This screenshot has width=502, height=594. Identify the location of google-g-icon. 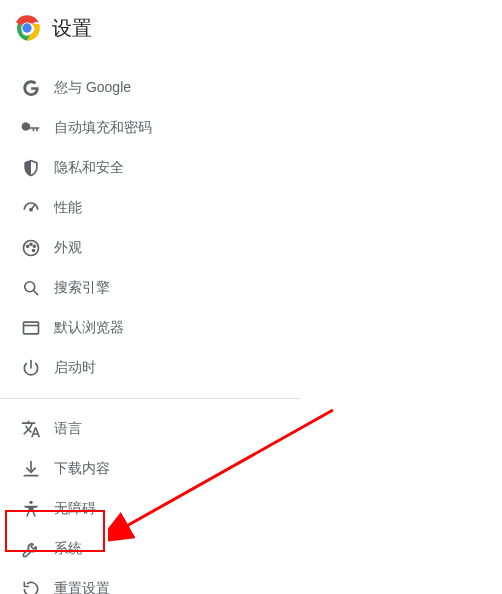
(31, 88).